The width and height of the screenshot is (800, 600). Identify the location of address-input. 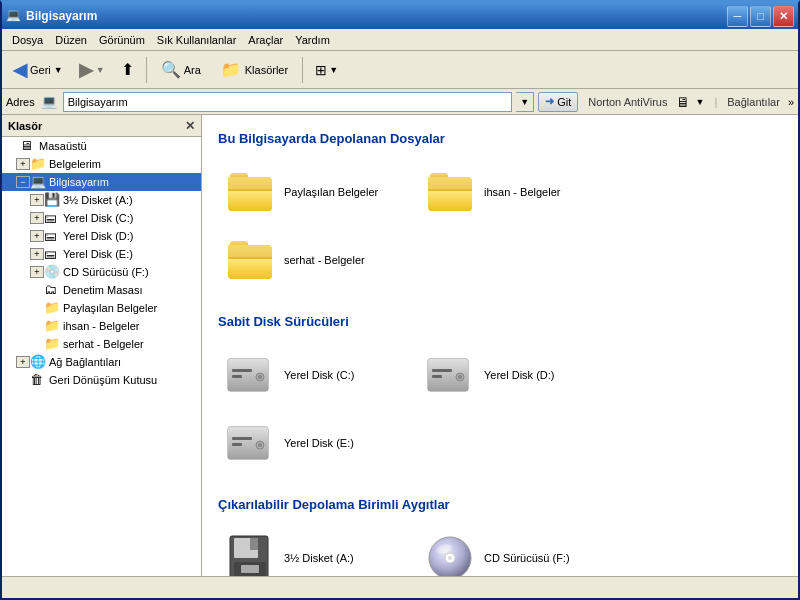
(288, 102).